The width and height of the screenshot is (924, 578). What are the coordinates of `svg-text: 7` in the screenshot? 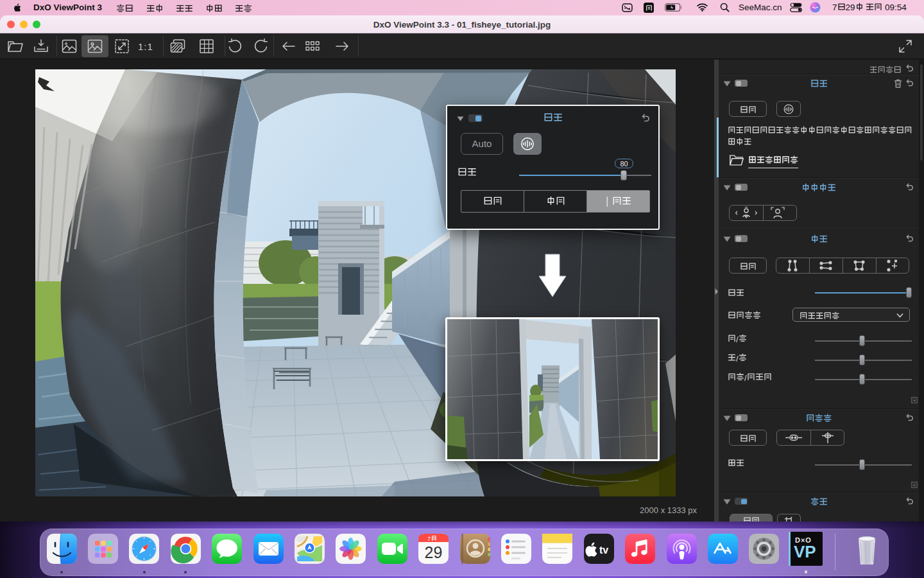 It's located at (429, 539).